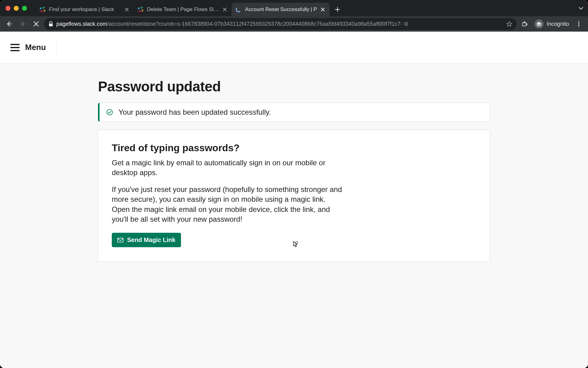  I want to click on page-title: Password updated, so click(294, 86).